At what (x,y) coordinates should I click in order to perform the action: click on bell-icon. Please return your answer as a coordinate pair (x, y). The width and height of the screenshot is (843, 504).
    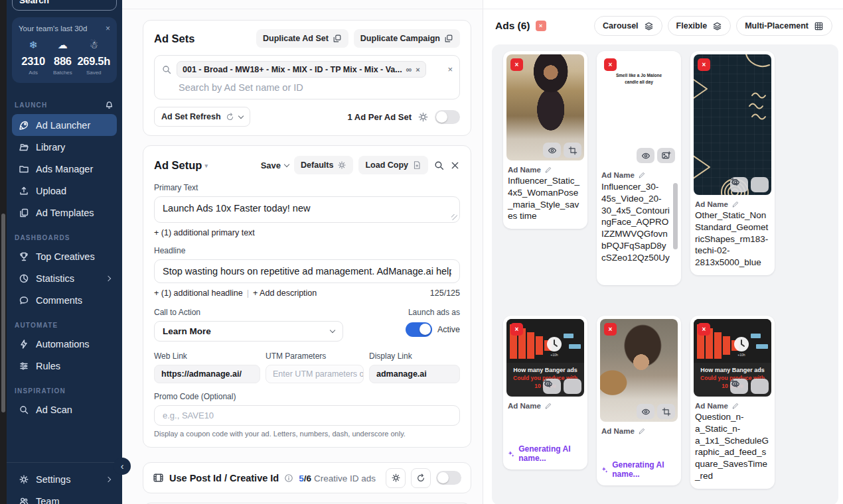
    Looking at the image, I should click on (109, 105).